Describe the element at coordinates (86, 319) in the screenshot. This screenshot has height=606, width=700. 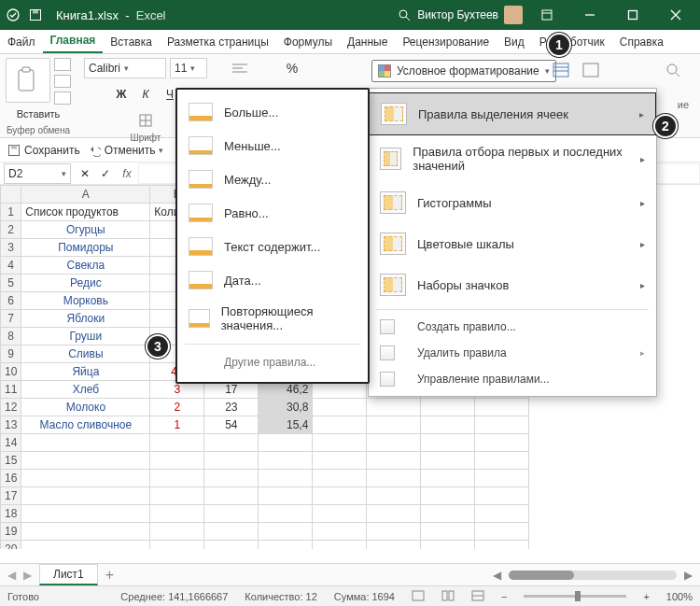
I see `cell: Яблоки` at that location.